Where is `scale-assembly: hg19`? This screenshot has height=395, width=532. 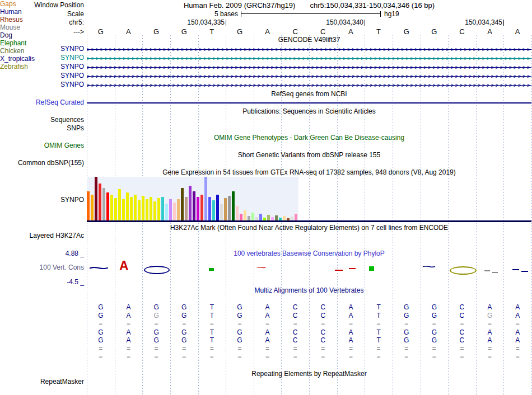
scale-assembly: hg19 is located at coordinates (392, 14).